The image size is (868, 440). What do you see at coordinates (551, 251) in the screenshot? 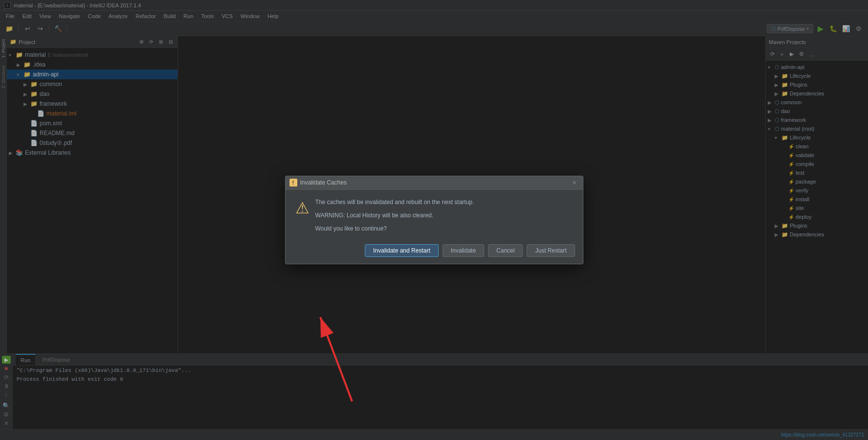
I see `just-restart-button: Just Restart` at bounding box center [551, 251].